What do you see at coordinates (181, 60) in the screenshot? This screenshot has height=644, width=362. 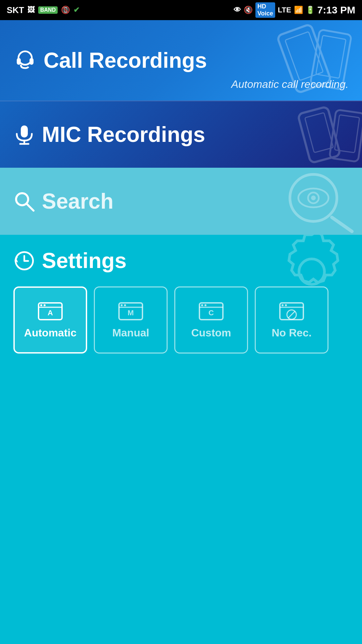 I see `call-recordings-section: Call Recordings Automatic call recording…` at bounding box center [181, 60].